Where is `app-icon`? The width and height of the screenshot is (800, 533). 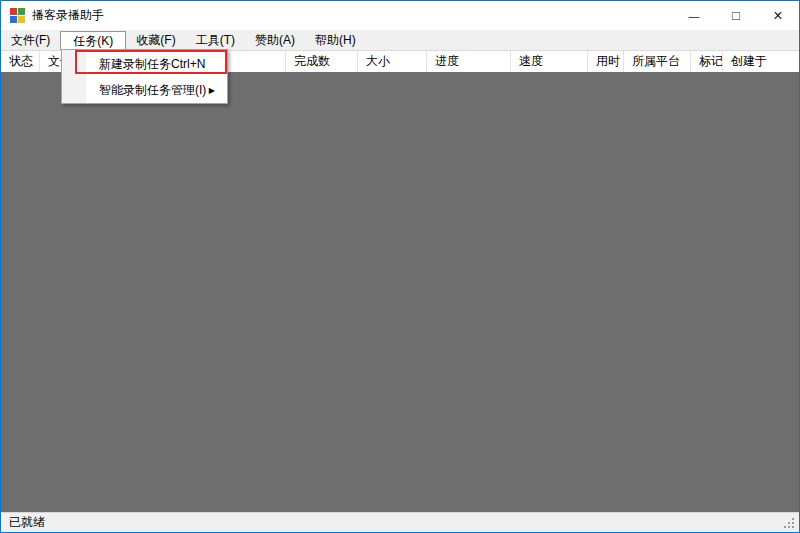
app-icon is located at coordinates (18, 16).